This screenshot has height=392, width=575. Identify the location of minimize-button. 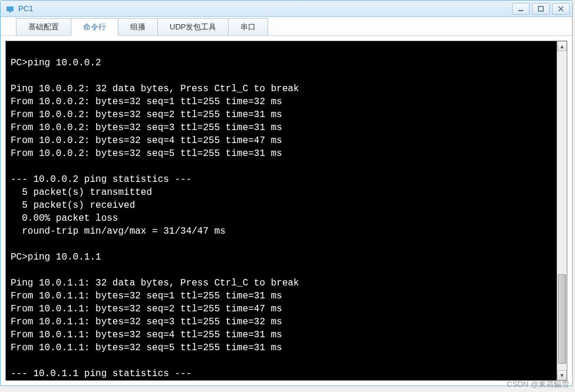
(521, 9).